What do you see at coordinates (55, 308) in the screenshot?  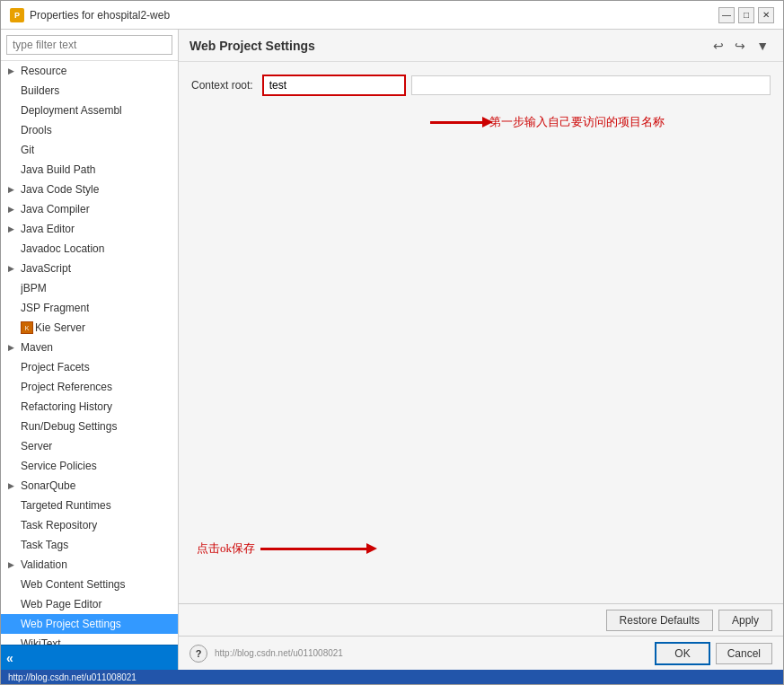 I see `nav-item-label: JSP Fragment` at bounding box center [55, 308].